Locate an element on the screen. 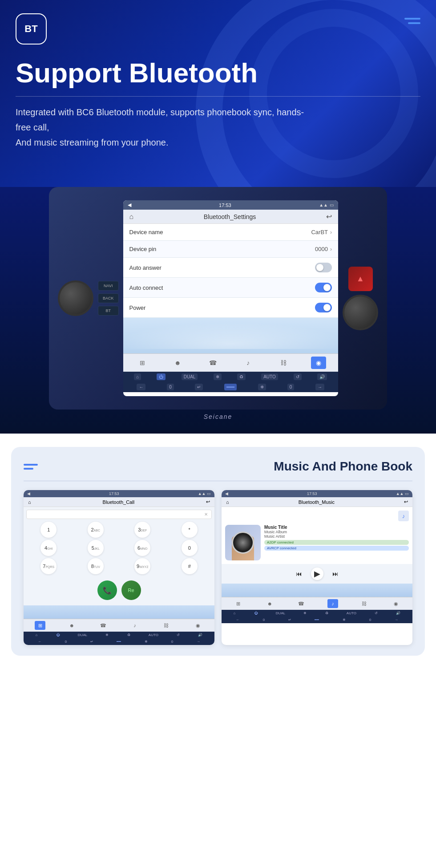 The width and height of the screenshot is (436, 868). navi-button: NAVI is located at coordinates (109, 286).